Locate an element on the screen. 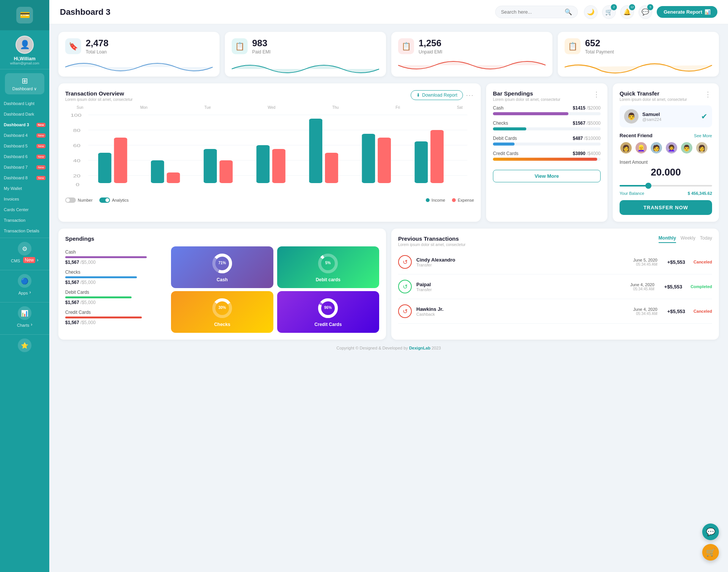 Image resolution: width=728 pixels, height=572 pixels. spendings-grid: Cash $1,567 /$5,000 Checks $1,567 /$5,00… is located at coordinates (222, 290).